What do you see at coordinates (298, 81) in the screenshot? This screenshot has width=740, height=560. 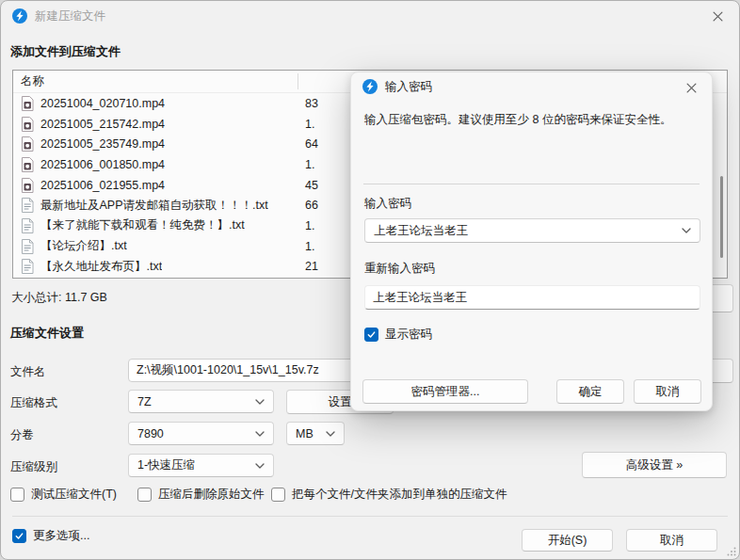 I see `column-divider` at bounding box center [298, 81].